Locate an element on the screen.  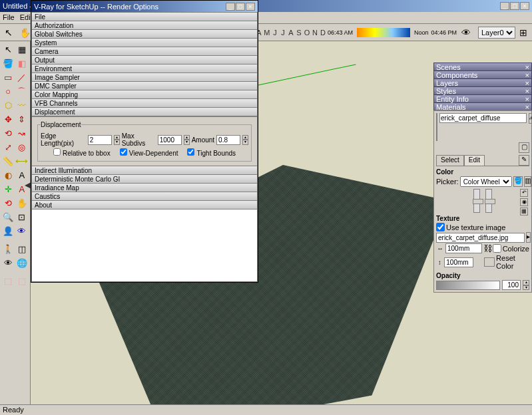
link-icon: ⛓ is located at coordinates (487, 249).